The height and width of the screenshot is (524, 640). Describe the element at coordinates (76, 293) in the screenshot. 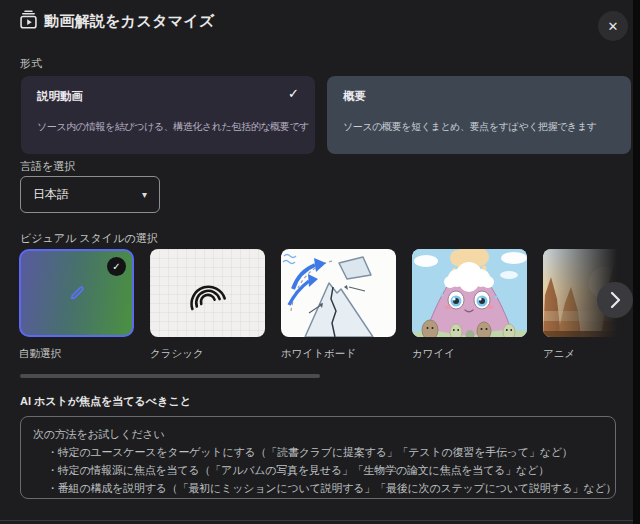

I see `style-option-auto: ✓` at that location.